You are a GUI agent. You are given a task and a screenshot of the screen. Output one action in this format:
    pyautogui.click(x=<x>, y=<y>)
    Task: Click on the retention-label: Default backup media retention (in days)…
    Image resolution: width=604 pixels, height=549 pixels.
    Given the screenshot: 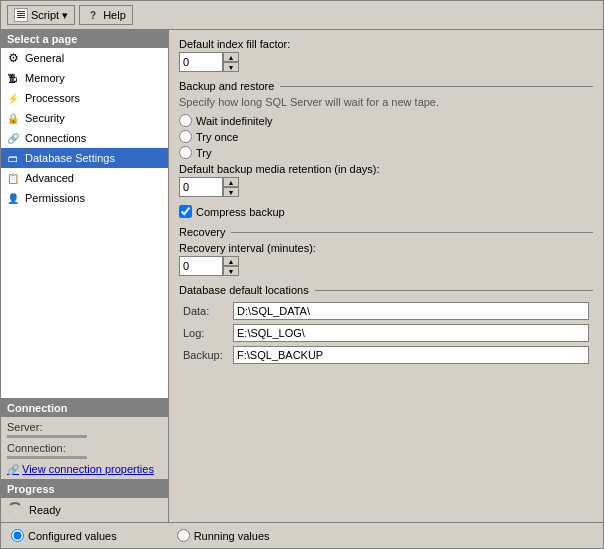 What is the action you would take?
    pyautogui.click(x=386, y=169)
    